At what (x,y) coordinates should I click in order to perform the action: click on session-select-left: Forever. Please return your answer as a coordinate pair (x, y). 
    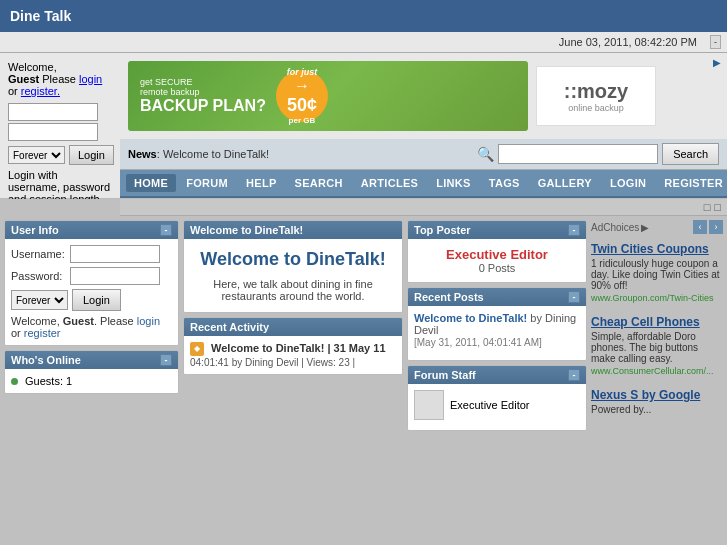
    Looking at the image, I should click on (36, 155).